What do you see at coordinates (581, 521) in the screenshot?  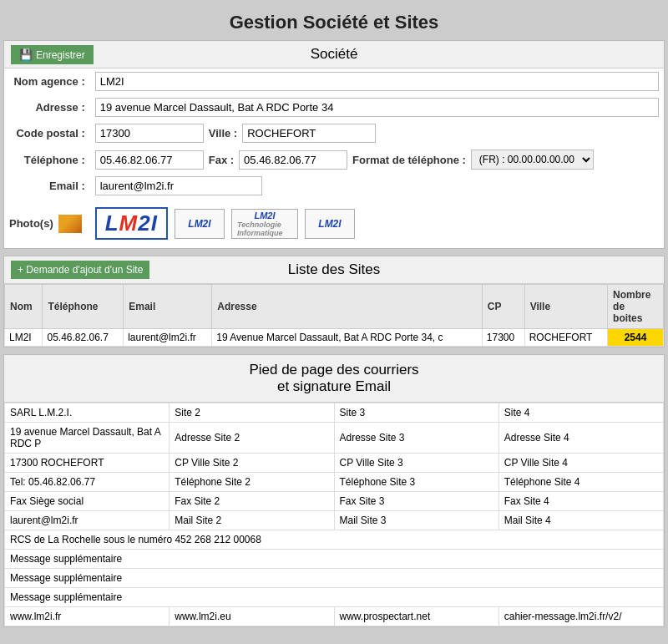 I see `footer-col4-row6: Mail Site 4` at bounding box center [581, 521].